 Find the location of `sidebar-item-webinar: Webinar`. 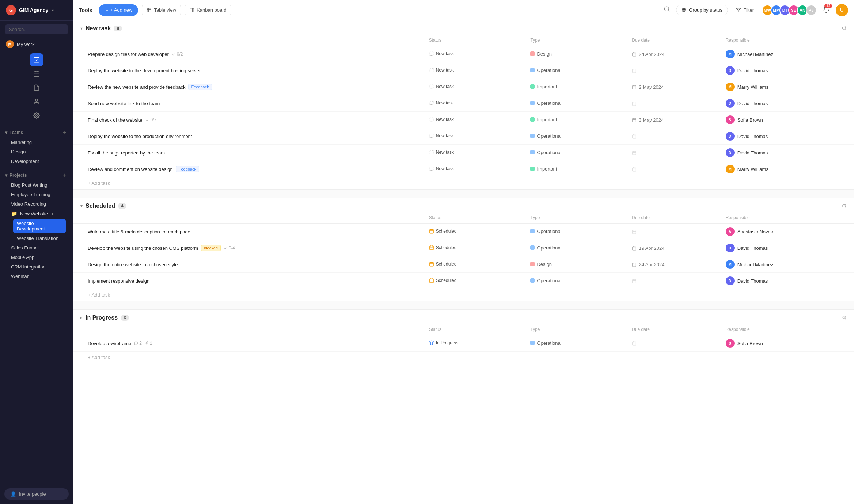

sidebar-item-webinar: Webinar is located at coordinates (37, 276).